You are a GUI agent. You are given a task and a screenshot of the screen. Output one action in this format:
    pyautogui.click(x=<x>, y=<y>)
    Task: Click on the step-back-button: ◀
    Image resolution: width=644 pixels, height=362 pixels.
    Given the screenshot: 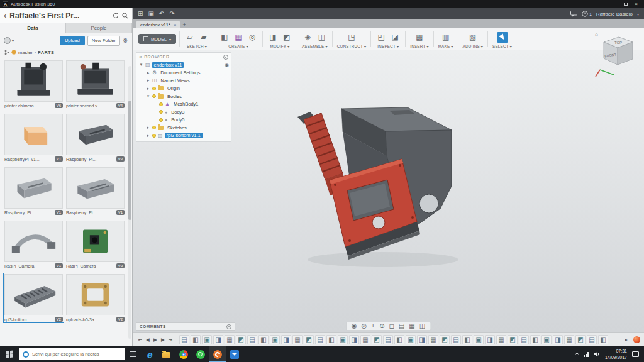 What is the action you would take?
    pyautogui.click(x=148, y=340)
    